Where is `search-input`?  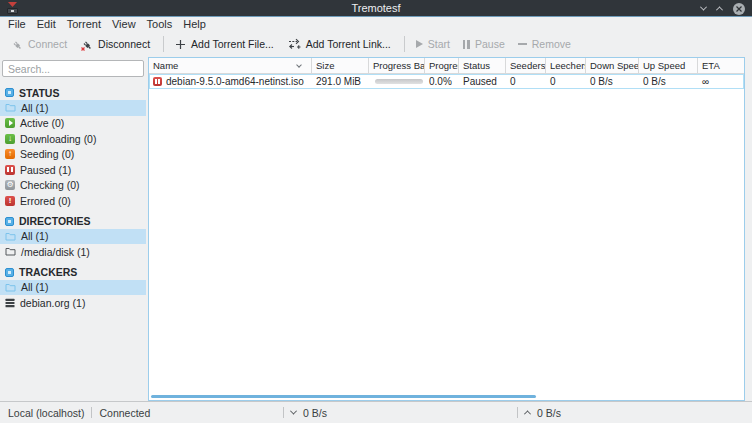 search-input is located at coordinates (73, 68).